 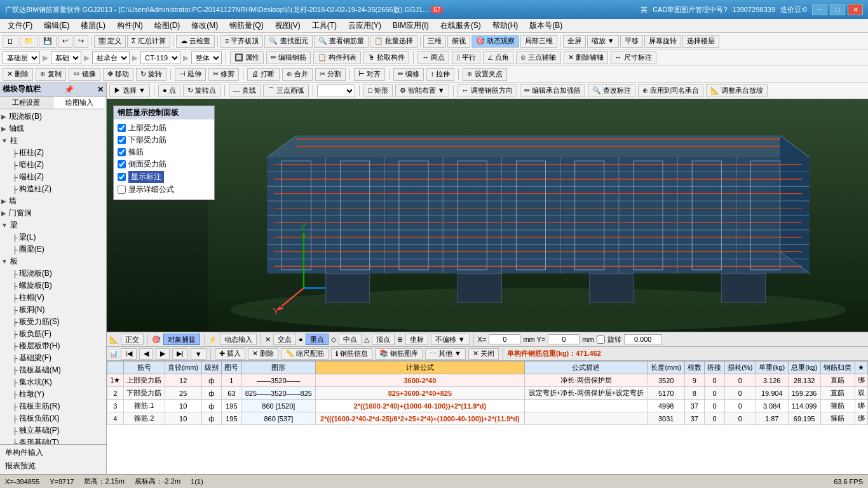 What do you see at coordinates (51, 74) in the screenshot?
I see `copy-btn: ⊕ 复制` at bounding box center [51, 74].